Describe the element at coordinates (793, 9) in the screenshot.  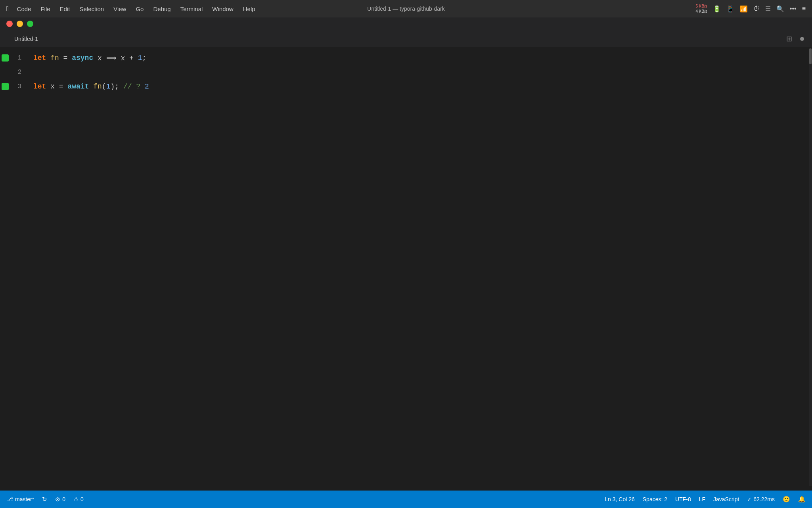
I see `more-icon: •••` at that location.